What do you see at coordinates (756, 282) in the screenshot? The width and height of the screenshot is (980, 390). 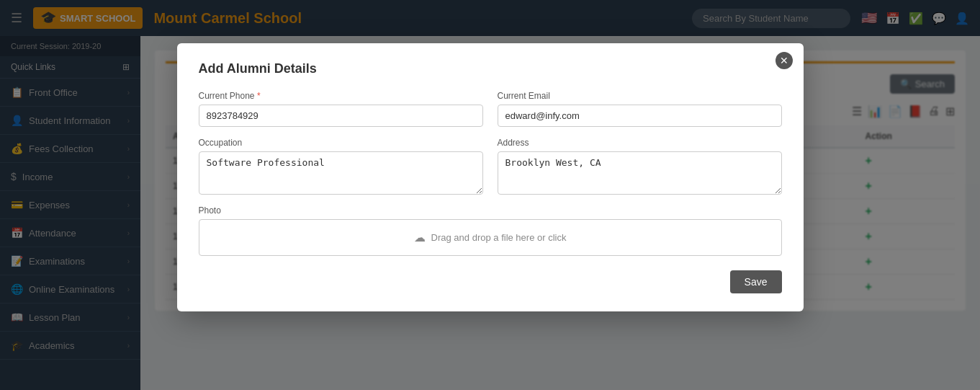 I see `save-button: Save` at bounding box center [756, 282].